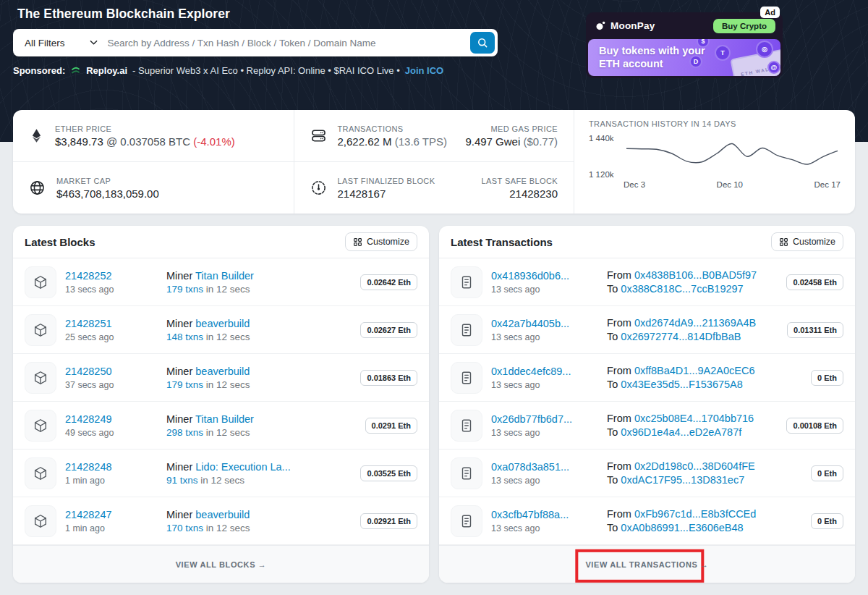  Describe the element at coordinates (530, 276) in the screenshot. I see `tx-hash-link: 0x418936d0b6...` at that location.